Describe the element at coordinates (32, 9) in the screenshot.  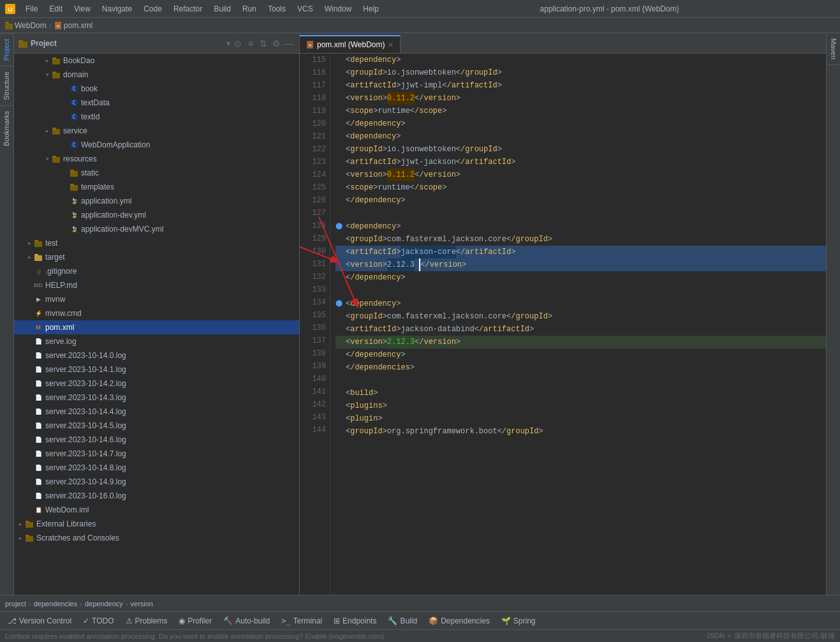
I see `menu-file: File` at that location.